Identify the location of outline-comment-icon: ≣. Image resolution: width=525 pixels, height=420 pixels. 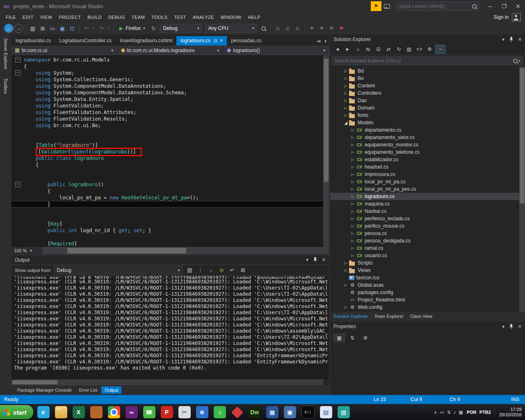
(297, 28).